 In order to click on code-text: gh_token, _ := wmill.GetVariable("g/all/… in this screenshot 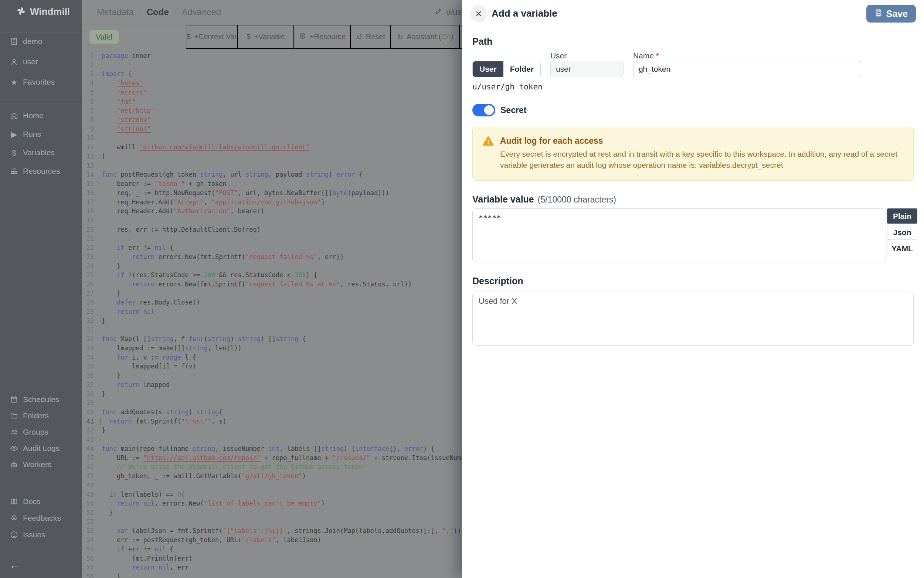, I will do `click(204, 476)`.